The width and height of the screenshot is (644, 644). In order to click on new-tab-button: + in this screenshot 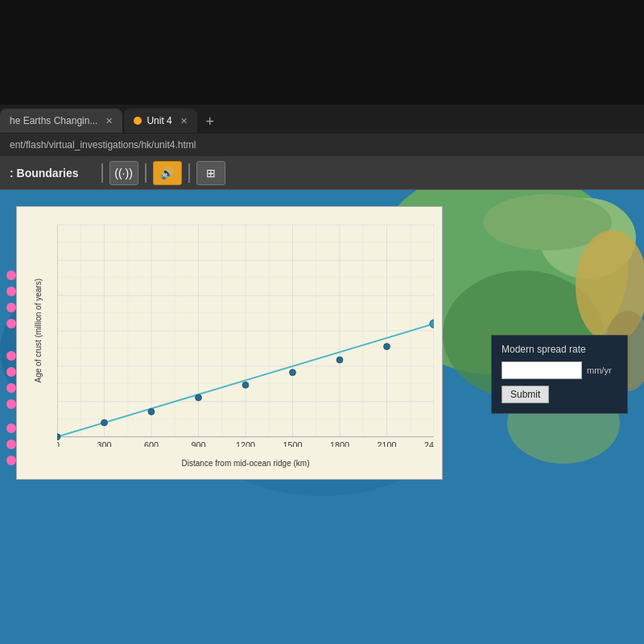, I will do `click(210, 122)`.